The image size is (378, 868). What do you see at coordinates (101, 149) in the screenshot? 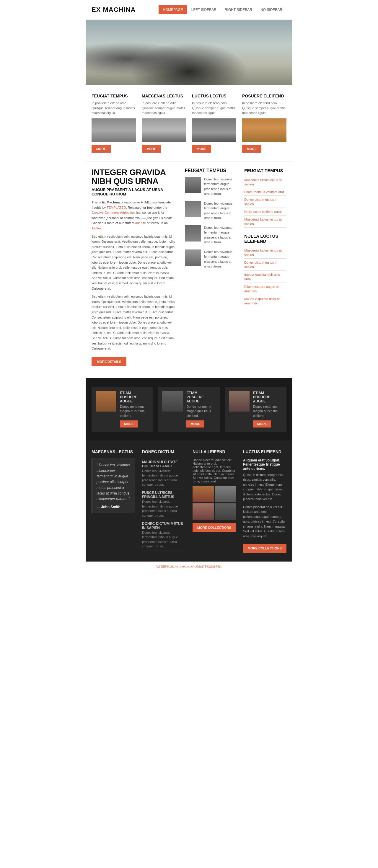
I see `article-more-btn-1: MORE` at bounding box center [101, 149].